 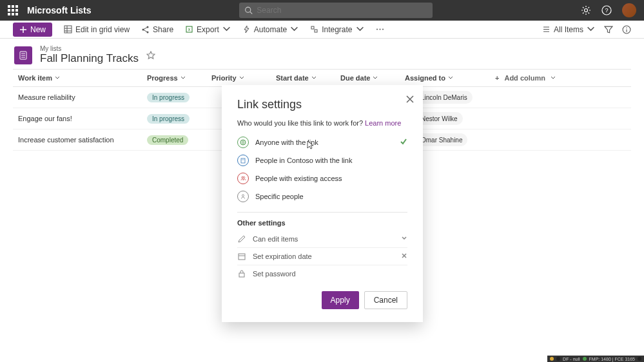 I want to click on other-settings-heading: Other settings, so click(x=322, y=223).